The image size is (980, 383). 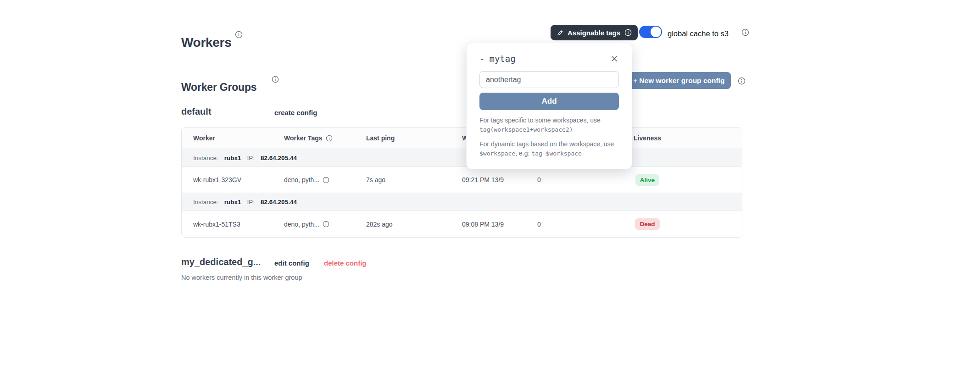 I want to click on page-title: Workers, so click(x=206, y=43).